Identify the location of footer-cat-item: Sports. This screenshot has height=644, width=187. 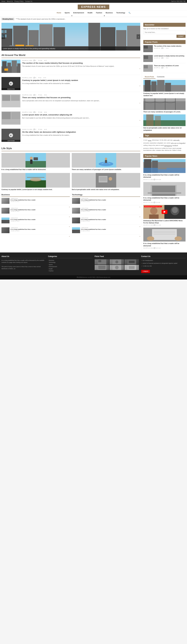
(70, 264).